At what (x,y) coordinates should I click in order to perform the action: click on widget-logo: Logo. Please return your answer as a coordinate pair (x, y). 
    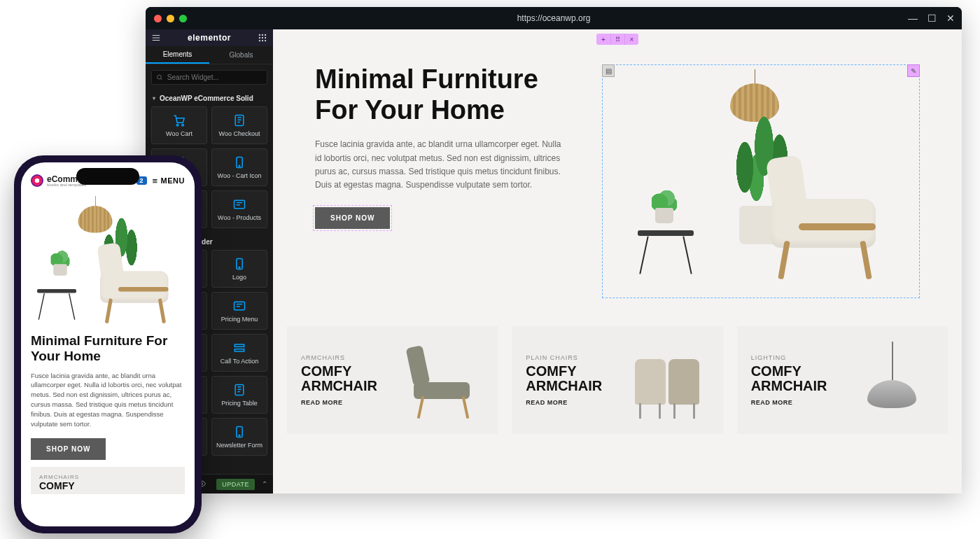
    Looking at the image, I should click on (239, 269).